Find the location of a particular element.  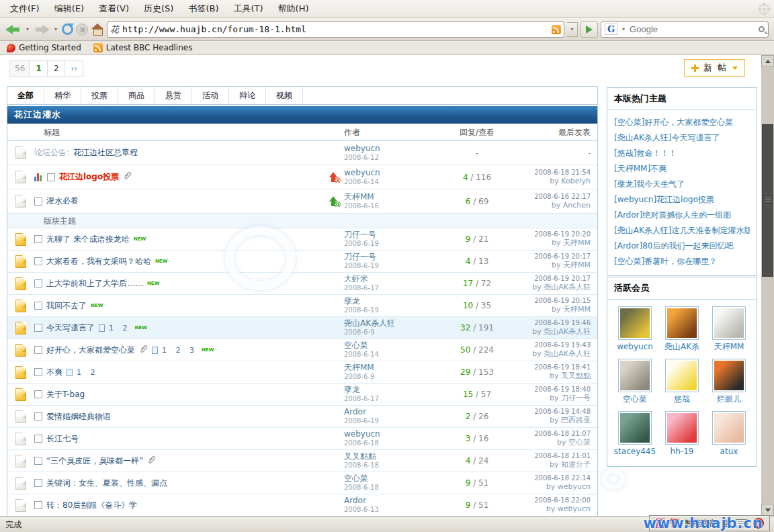

member-name-link: 天枰MM is located at coordinates (729, 347).